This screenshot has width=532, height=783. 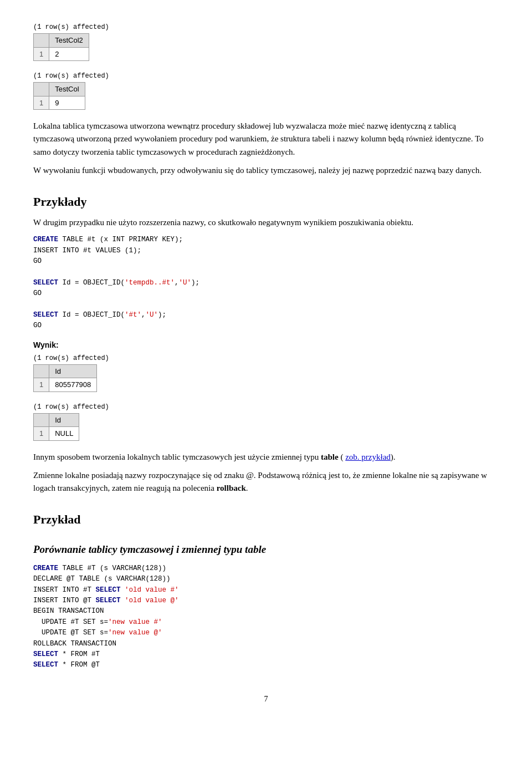 What do you see at coordinates (73, 372) in the screenshot?
I see `wynik-col-header-id-1: Id` at bounding box center [73, 372].